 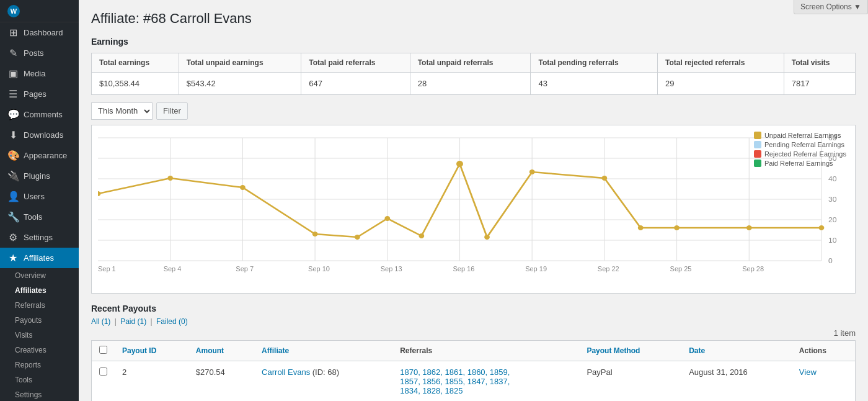 What do you see at coordinates (244, 268) in the screenshot?
I see `svg-text: Sep 7` at bounding box center [244, 268].